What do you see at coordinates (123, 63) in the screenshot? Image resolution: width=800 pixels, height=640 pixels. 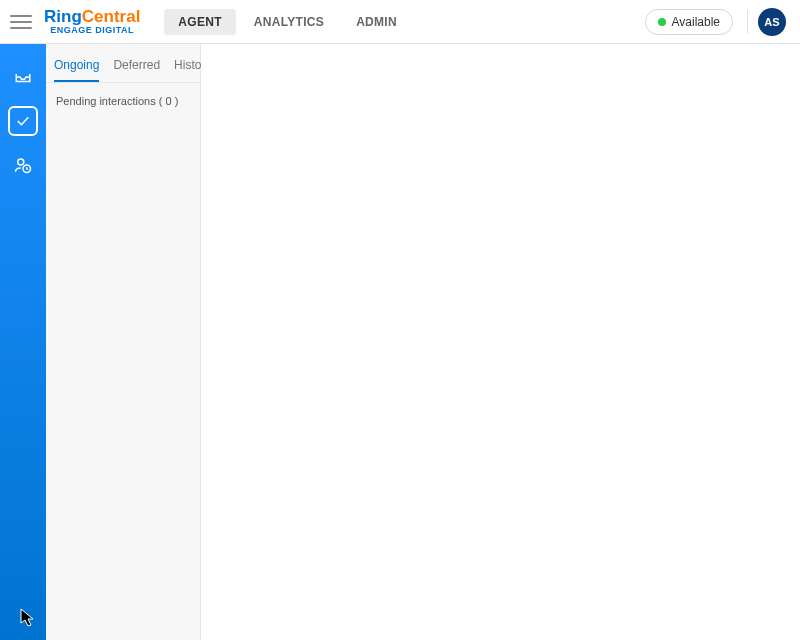 I see `panel-tabs: Ongoing Deferred History` at bounding box center [123, 63].